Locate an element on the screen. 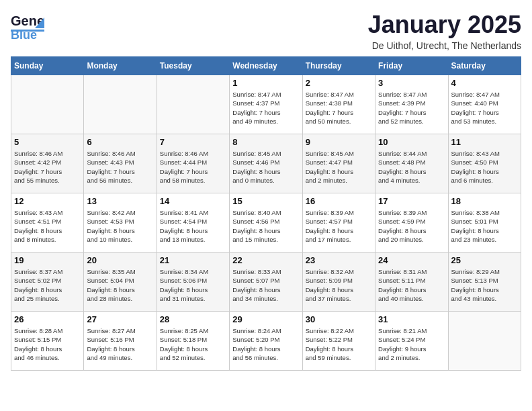  table-row: 9Sunrise: 8:45 AM Sunset: 4:47 PM Daylig… is located at coordinates (339, 164).